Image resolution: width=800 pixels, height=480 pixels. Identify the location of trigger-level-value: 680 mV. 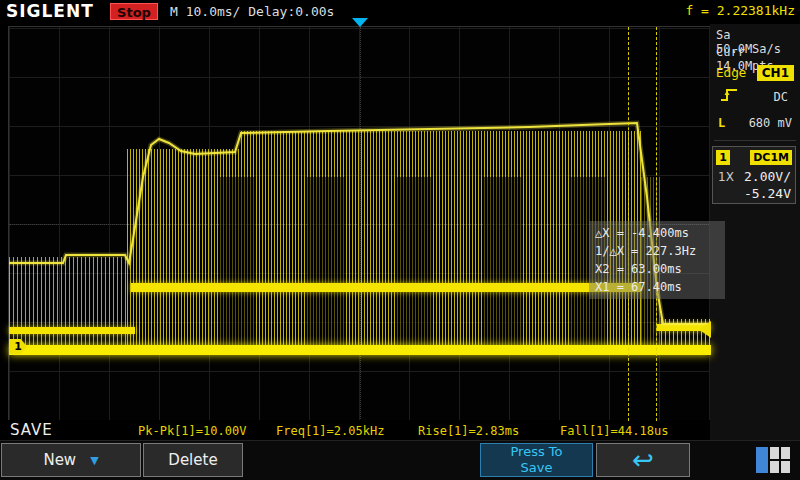
(770, 123).